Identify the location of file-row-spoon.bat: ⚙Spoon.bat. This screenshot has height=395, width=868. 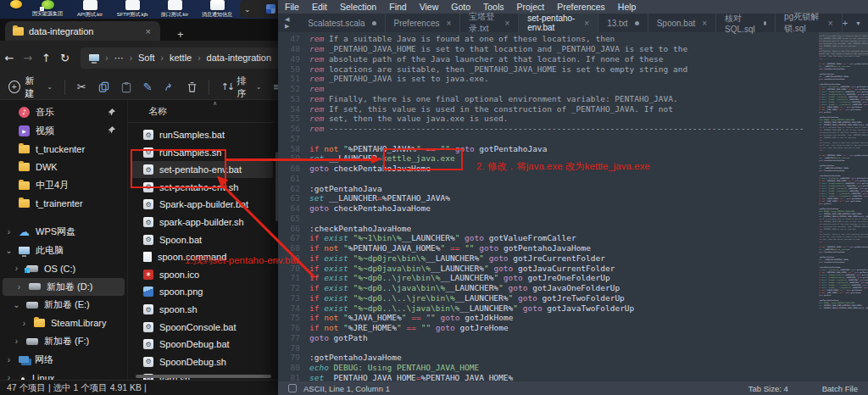
(202, 240).